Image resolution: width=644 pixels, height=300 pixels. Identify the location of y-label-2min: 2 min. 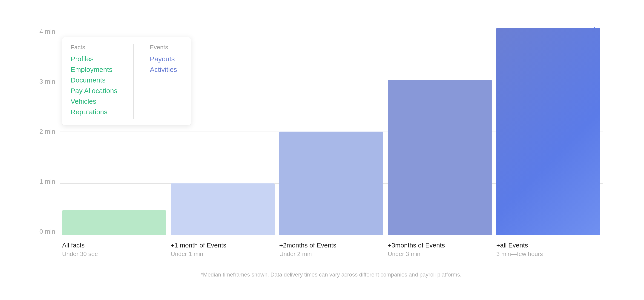
(42, 132).